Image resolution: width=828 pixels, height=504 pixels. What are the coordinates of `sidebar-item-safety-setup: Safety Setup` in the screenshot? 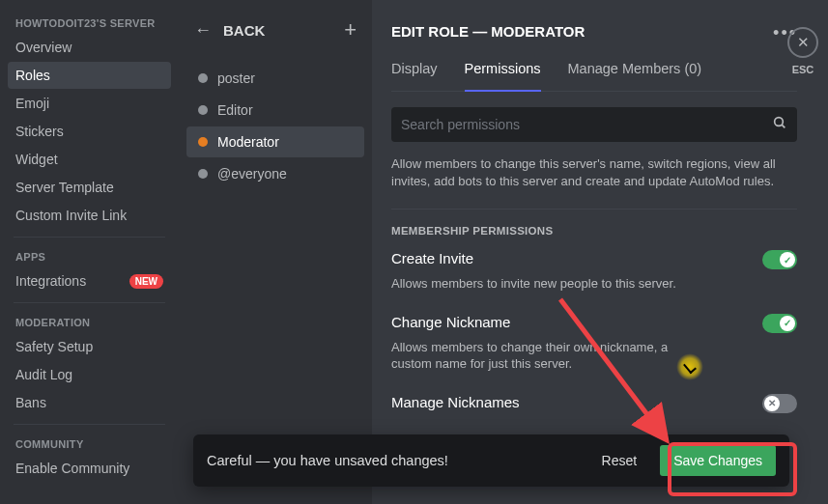 It's located at (89, 347).